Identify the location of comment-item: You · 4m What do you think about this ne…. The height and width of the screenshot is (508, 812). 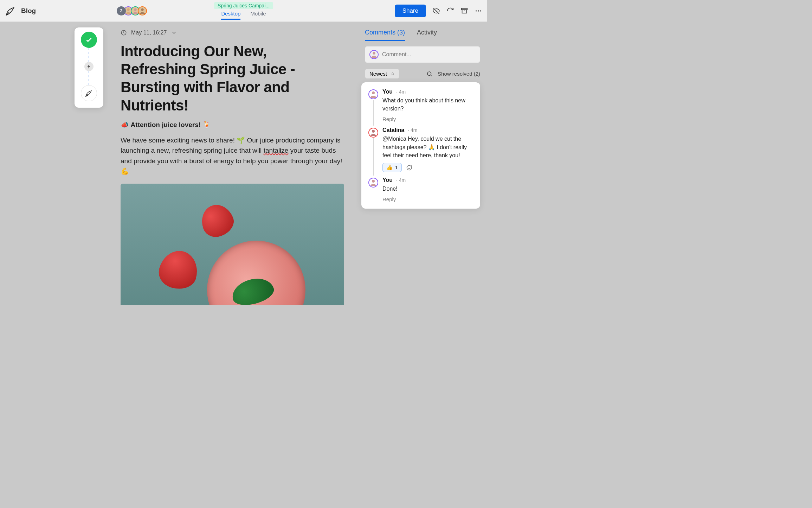
(421, 106).